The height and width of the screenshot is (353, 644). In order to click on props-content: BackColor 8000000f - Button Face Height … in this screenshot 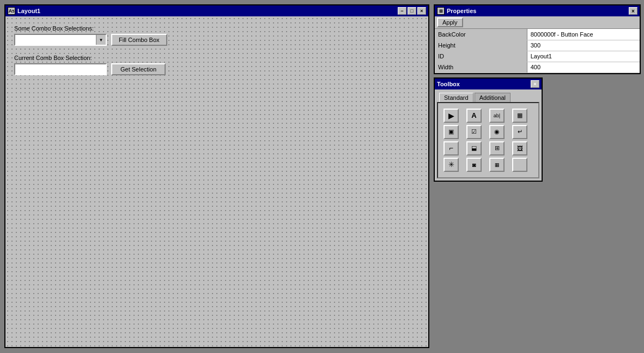, I will do `click(537, 51)`.